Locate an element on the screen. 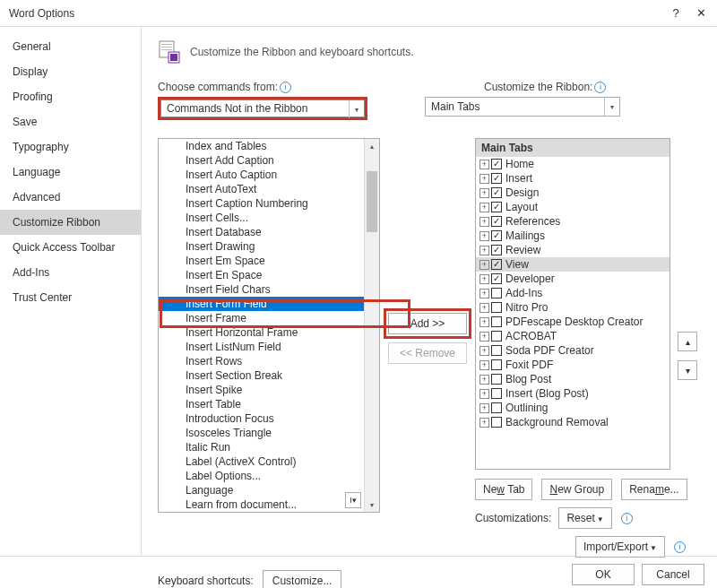 This screenshot has height=588, width=717. tree-item-mailings: +✓Mailings is located at coordinates (573, 236).